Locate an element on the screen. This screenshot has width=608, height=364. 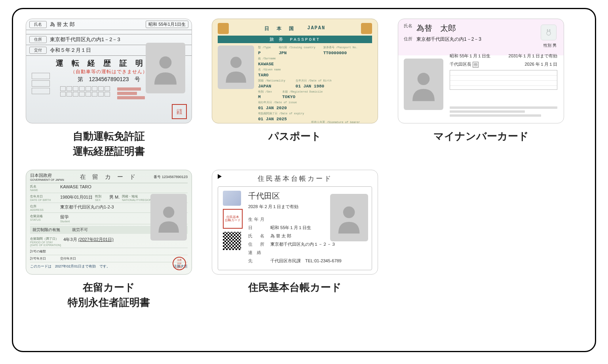
dl-name-label: 氏名 is located at coordinates (38, 25).